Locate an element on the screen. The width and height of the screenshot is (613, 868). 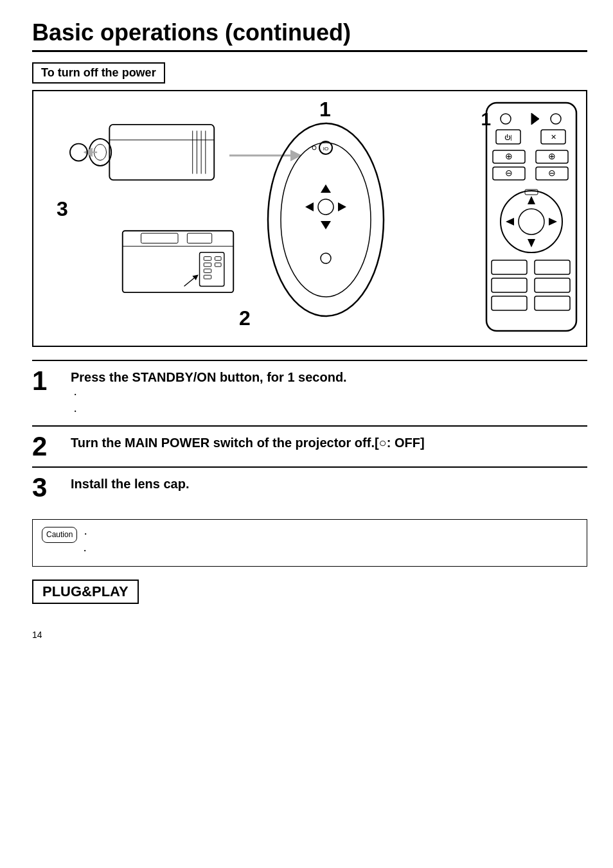
step-3-row: 3 Install the lens cap. is located at coordinates (310, 487).